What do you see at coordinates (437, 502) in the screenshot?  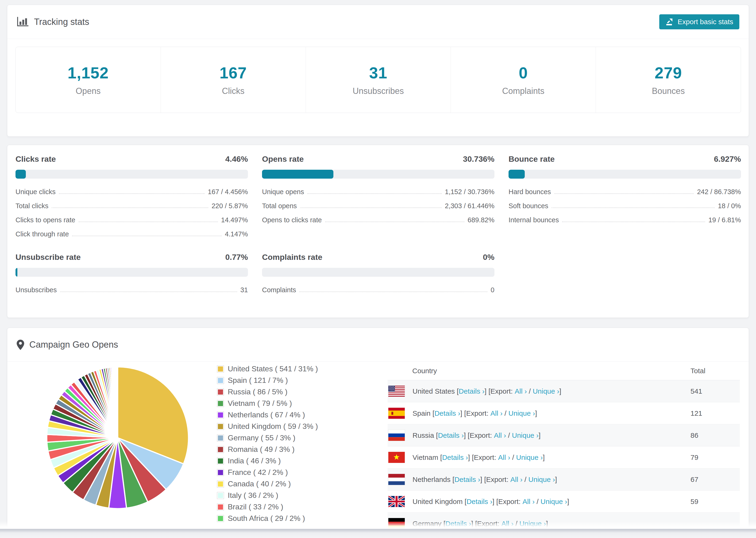 I see `country-name: United Kingdom` at bounding box center [437, 502].